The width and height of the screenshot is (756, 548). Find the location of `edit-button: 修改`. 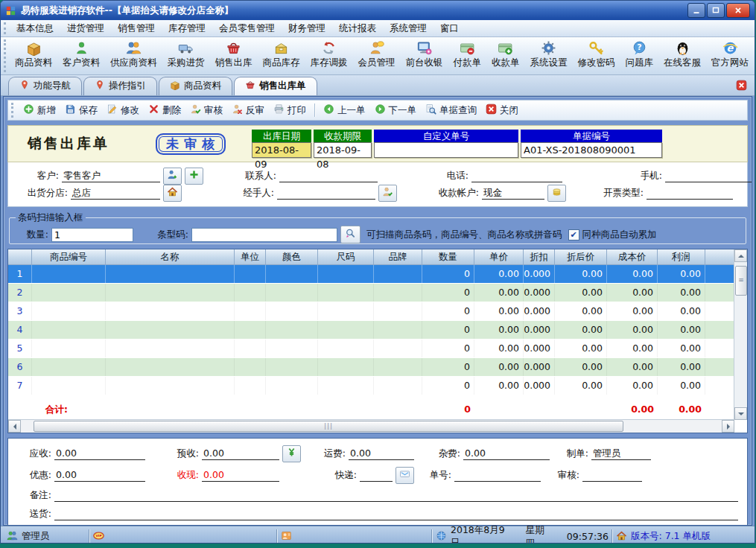

edit-button: 修改 is located at coordinates (123, 110).